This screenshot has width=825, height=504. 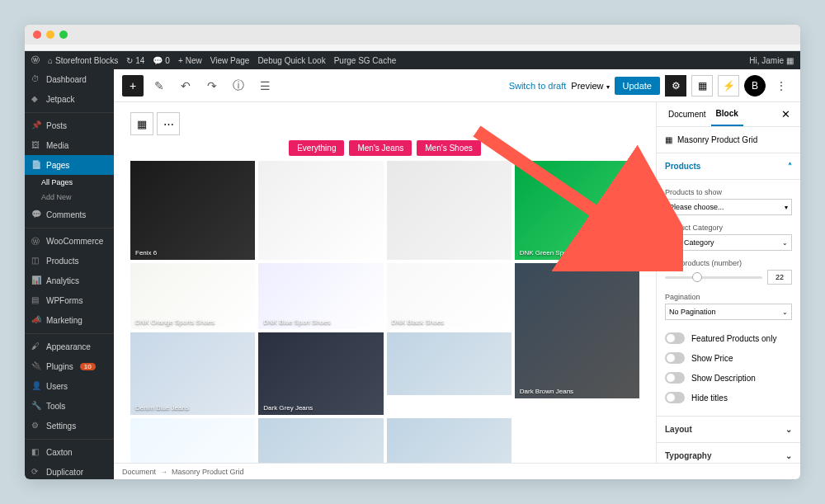 I want to click on sidebar-sub-addnew: Add New, so click(x=69, y=197).